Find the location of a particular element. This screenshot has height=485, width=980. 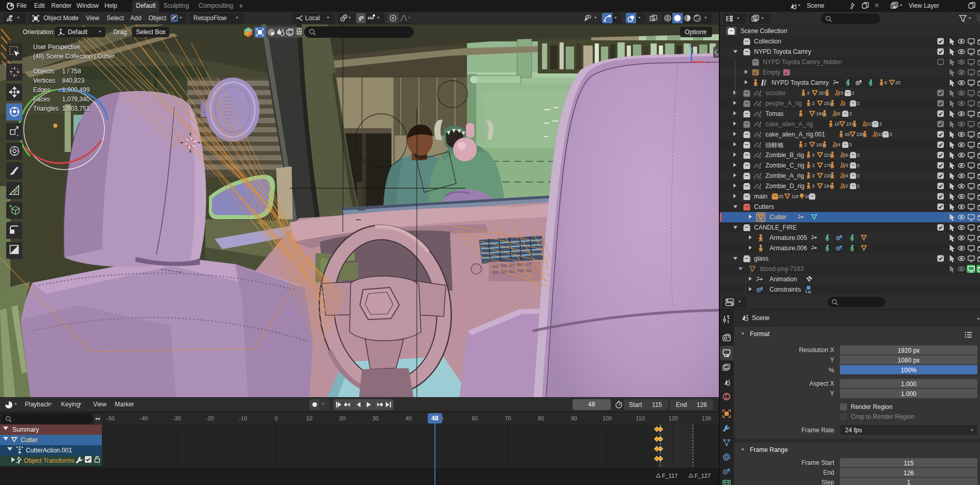

svg-text: -20 is located at coordinates (210, 418).